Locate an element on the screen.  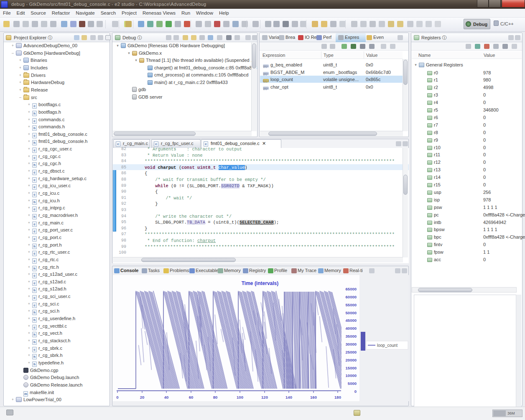
svg-text: 55000 is located at coordinates (351, 305).